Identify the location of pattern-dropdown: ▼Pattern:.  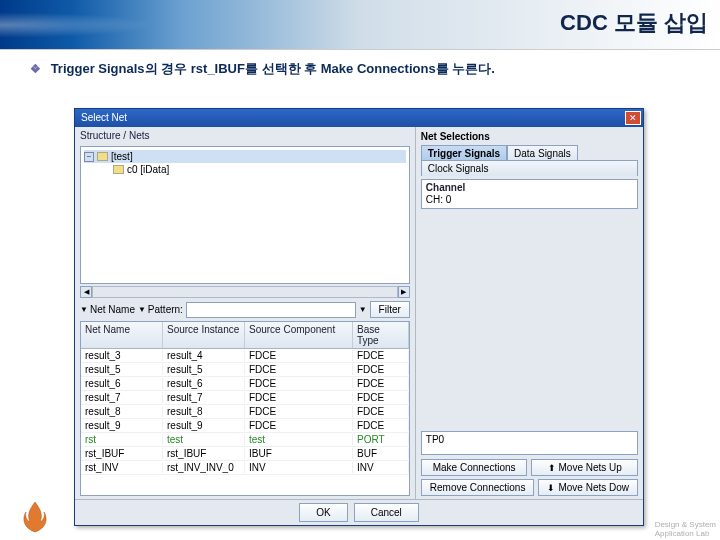
(160, 310).